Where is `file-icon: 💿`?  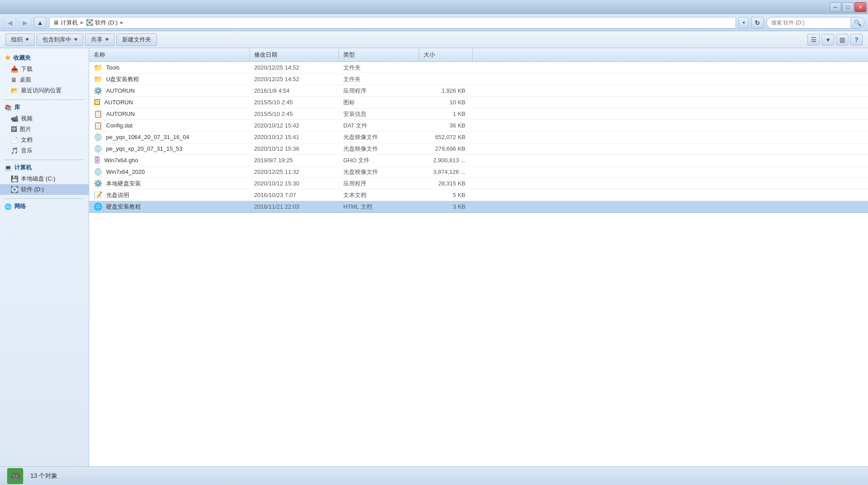 file-icon: 💿 is located at coordinates (98, 137).